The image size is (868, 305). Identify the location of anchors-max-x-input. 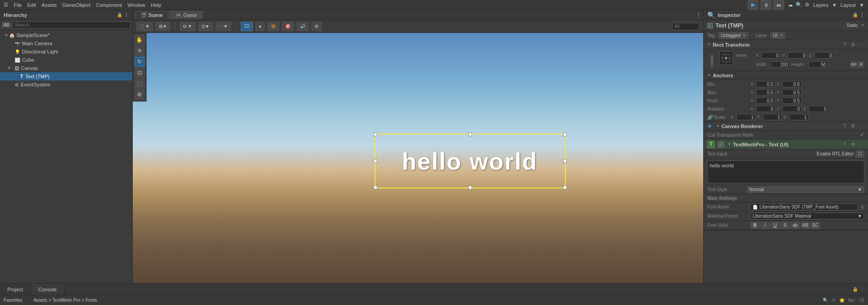
(765, 92).